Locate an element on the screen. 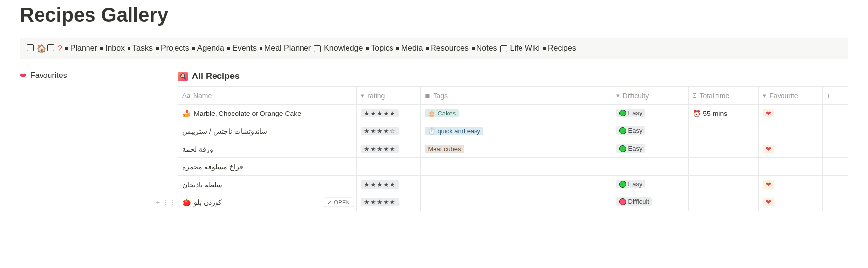 The height and width of the screenshot is (268, 868). nav-label: Events is located at coordinates (244, 48).